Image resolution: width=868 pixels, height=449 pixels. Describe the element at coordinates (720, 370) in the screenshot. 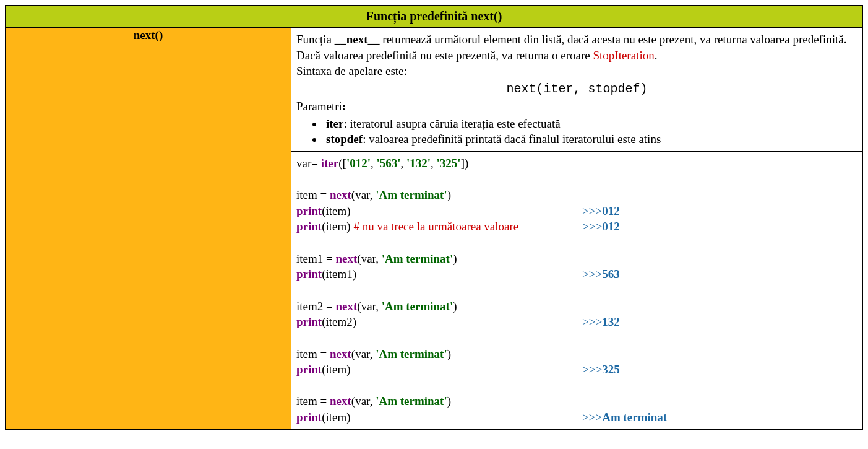

I see `output-line: >>>325` at that location.